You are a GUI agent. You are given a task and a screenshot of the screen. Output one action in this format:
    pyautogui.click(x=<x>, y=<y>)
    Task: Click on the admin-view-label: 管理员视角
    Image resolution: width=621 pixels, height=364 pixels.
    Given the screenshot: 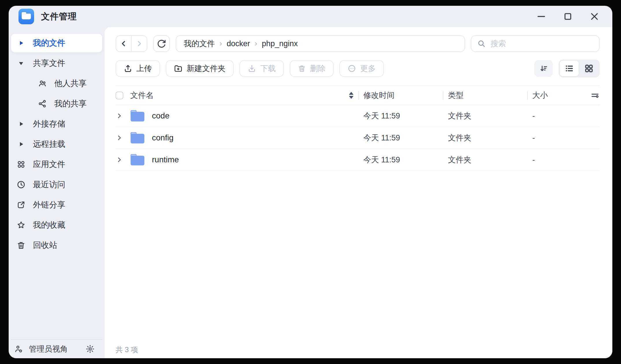 What is the action you would take?
    pyautogui.click(x=49, y=349)
    